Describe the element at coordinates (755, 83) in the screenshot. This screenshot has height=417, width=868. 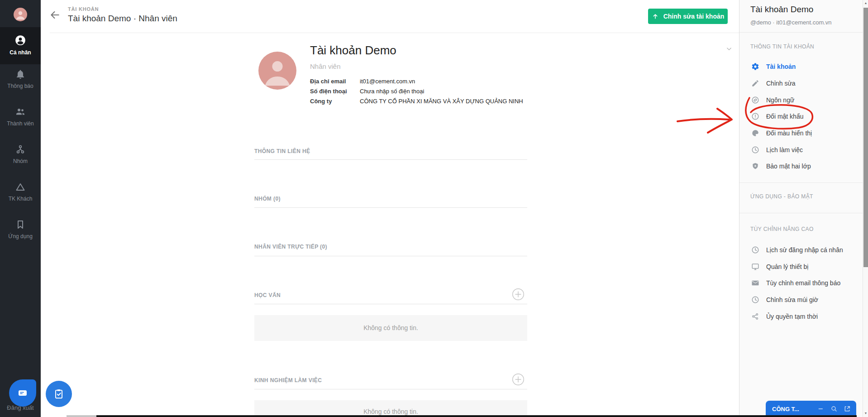
I see `pencil-icon` at that location.